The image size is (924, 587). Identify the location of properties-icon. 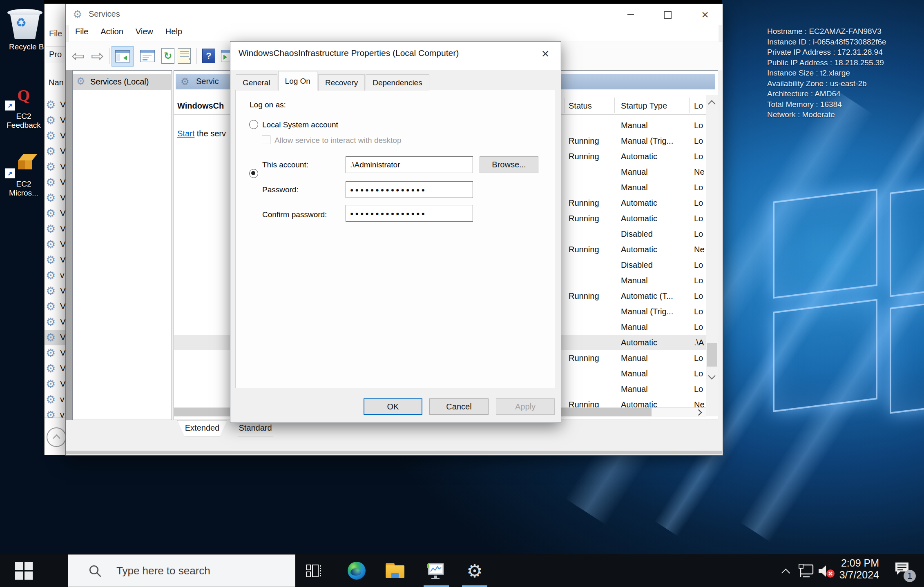
(147, 56).